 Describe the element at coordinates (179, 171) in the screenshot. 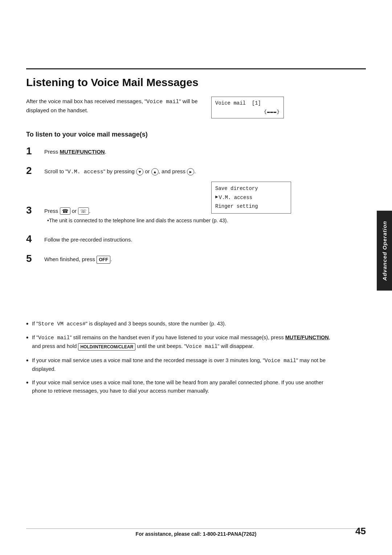

I see `step-2: 2 Scroll to "V.M. access" by pressing ▼ …` at that location.